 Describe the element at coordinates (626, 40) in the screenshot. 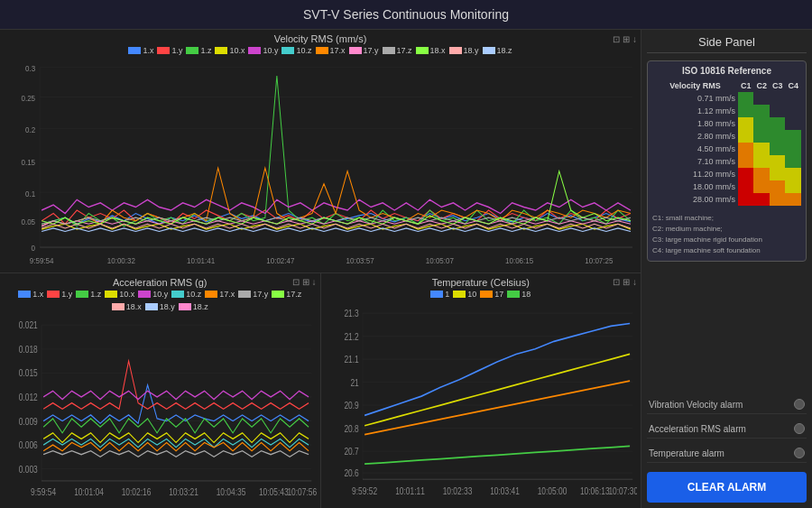

I see `reset-icon: ⊞` at that location.